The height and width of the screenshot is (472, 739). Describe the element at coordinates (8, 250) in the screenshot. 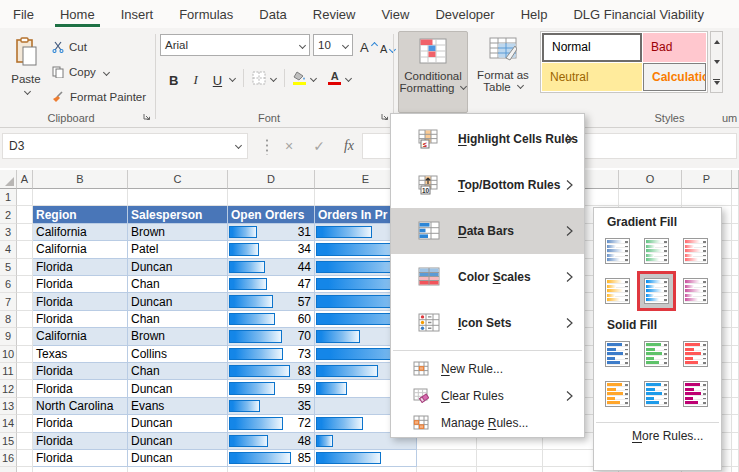

I see `row-header-4: 4` at that location.